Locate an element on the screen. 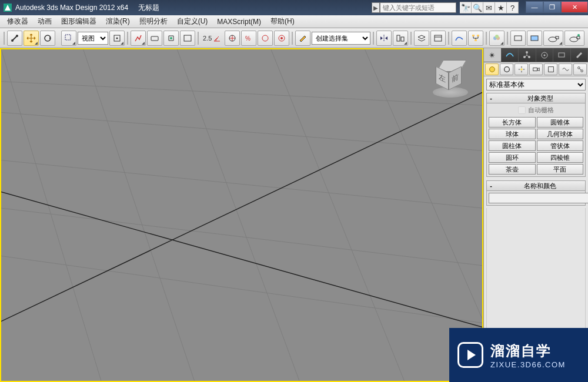 This screenshot has height=382, width=588. menu-bar: 修改器 动画 图形编辑器 渲染(R) 照明分析 自定义(U) MAXScript… is located at coordinates (294, 22).